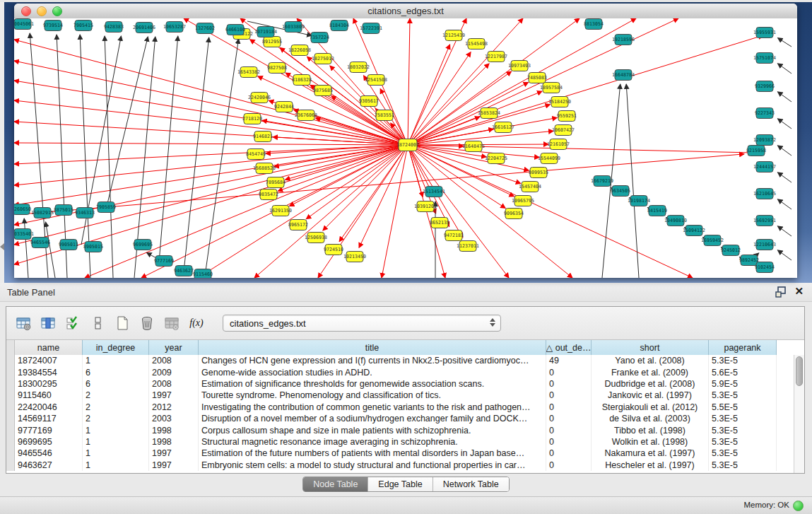 This screenshot has height=514, width=812. What do you see at coordinates (203, 274) in the screenshot?
I see `graph-node: 9115460` at bounding box center [203, 274].